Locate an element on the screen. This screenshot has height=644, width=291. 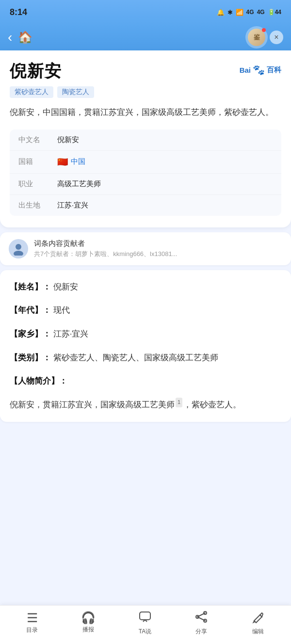
status-icons: 🔔 ✱ 📶 4G 4G 🔋44 is located at coordinates (249, 13).